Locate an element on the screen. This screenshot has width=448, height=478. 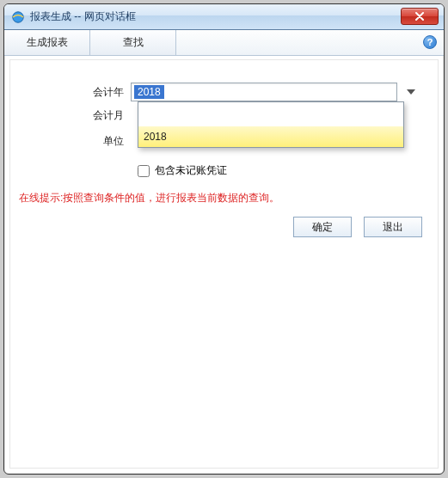
dropdown-option-2018: 2018 is located at coordinates (271, 137).